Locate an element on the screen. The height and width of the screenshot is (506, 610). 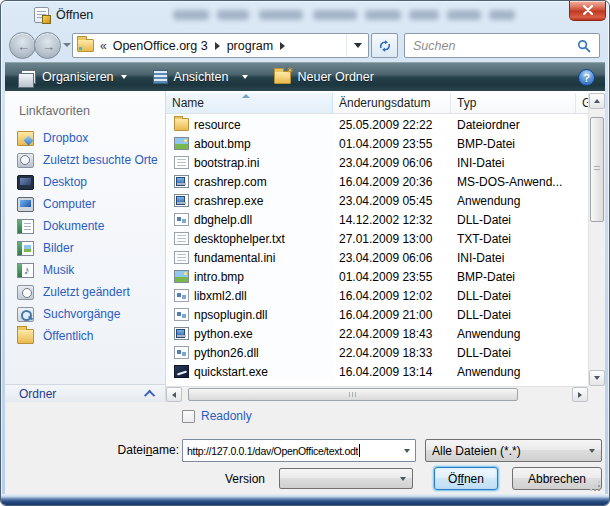
new-folder-button: Neuer Ordner is located at coordinates (324, 77).